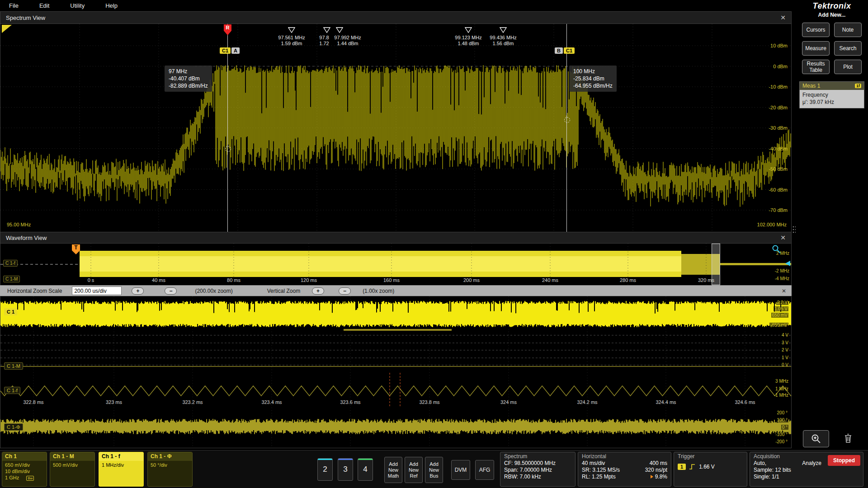 This screenshot has height=488, width=868. What do you see at coordinates (365, 469) in the screenshot?
I see `channel-4-button: 4` at bounding box center [365, 469].